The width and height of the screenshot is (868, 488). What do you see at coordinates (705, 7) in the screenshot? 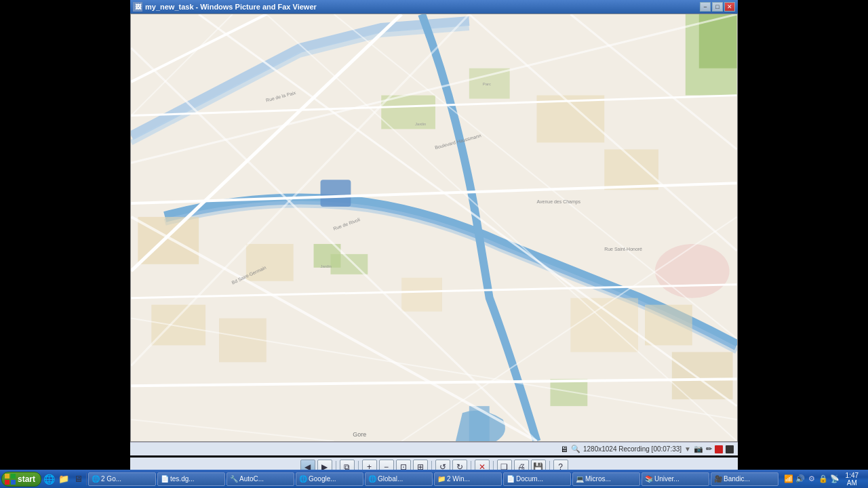
I see `minimize-button: −` at bounding box center [705, 7].